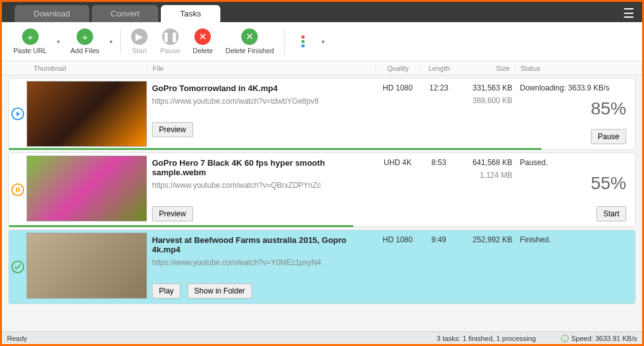  I want to click on length-cell: 9:49, so click(439, 267).